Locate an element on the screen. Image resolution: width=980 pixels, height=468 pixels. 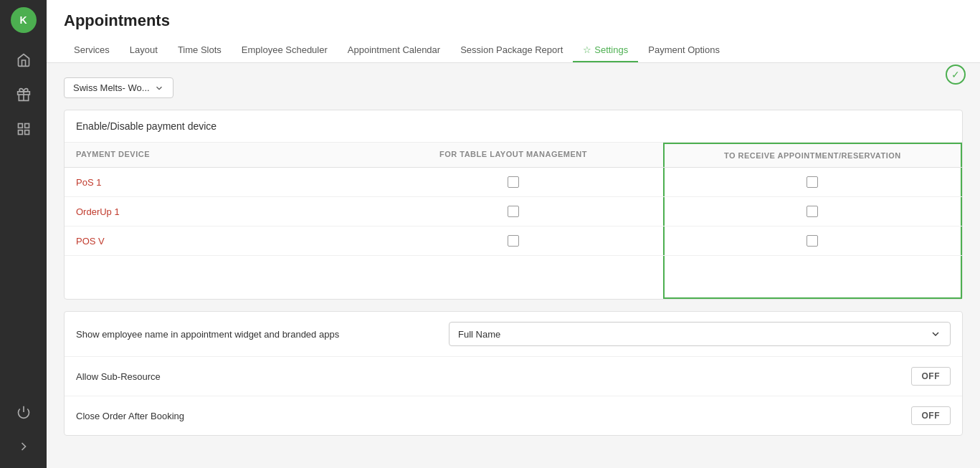
tab-services: Services is located at coordinates (92, 50).